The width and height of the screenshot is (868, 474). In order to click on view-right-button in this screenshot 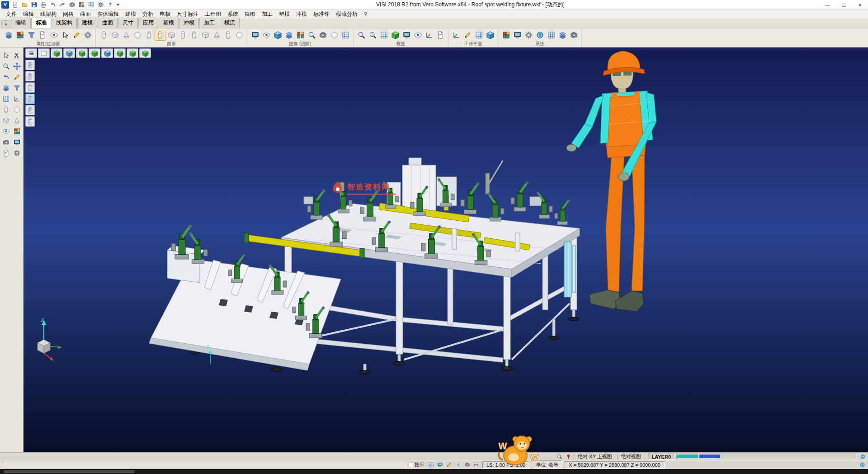, I will do `click(82, 53)`.